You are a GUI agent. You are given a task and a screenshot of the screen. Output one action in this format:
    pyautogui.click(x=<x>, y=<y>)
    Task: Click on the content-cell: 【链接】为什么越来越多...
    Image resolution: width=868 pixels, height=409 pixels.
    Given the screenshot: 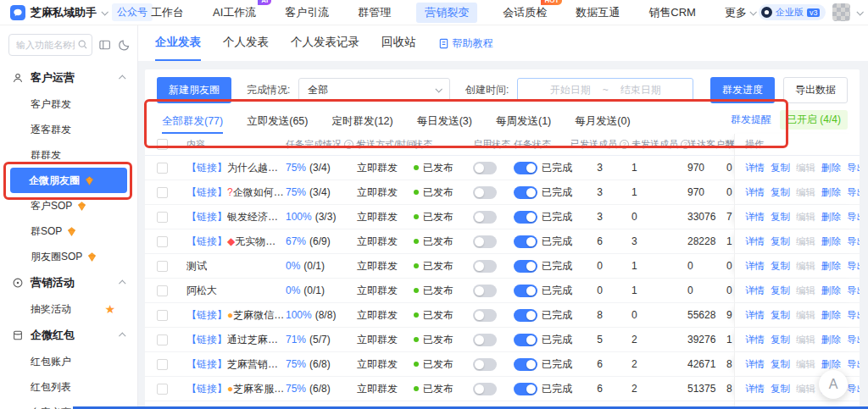 What is the action you would take?
    pyautogui.click(x=236, y=168)
    